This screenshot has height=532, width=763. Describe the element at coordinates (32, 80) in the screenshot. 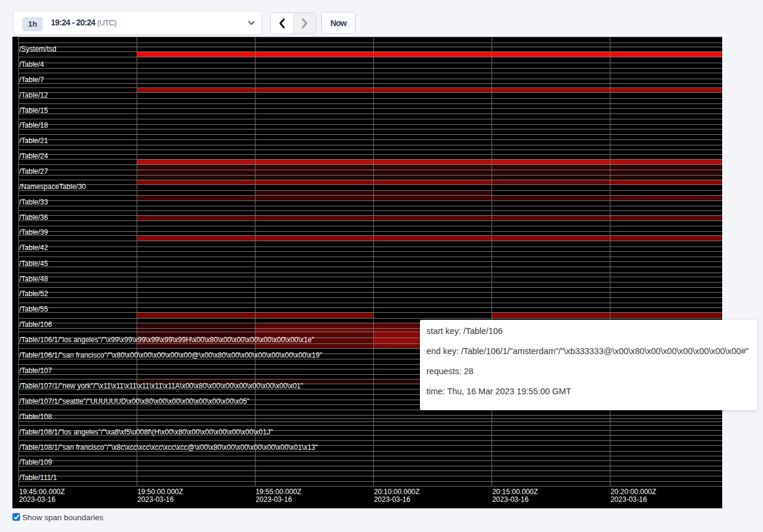

I see `svg-text: /Table/7` at that location.